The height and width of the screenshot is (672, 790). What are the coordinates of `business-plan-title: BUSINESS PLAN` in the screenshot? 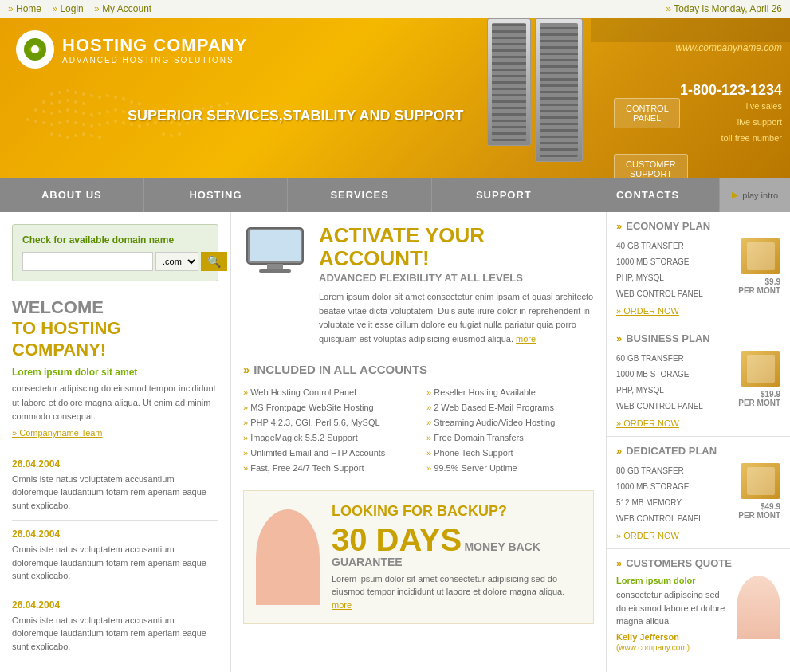 It's located at (698, 338).